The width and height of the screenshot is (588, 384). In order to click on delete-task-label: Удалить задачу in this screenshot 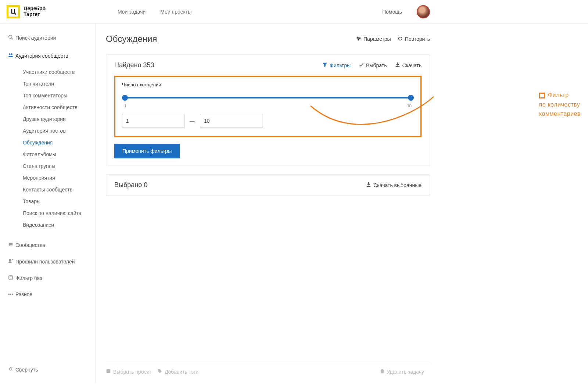, I will do `click(406, 372)`.